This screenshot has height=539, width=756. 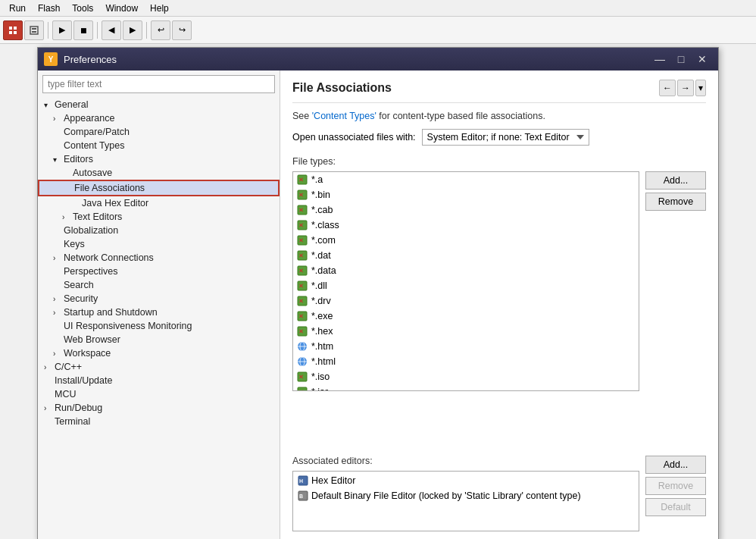 I want to click on label-workspace: Workspace, so click(x=87, y=353).